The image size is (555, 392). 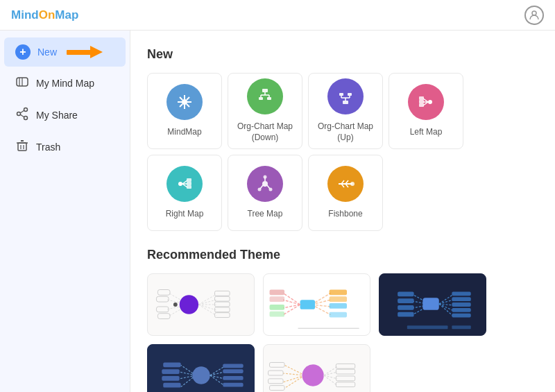 What do you see at coordinates (185, 102) in the screenshot?
I see `mindmap-icon` at bounding box center [185, 102].